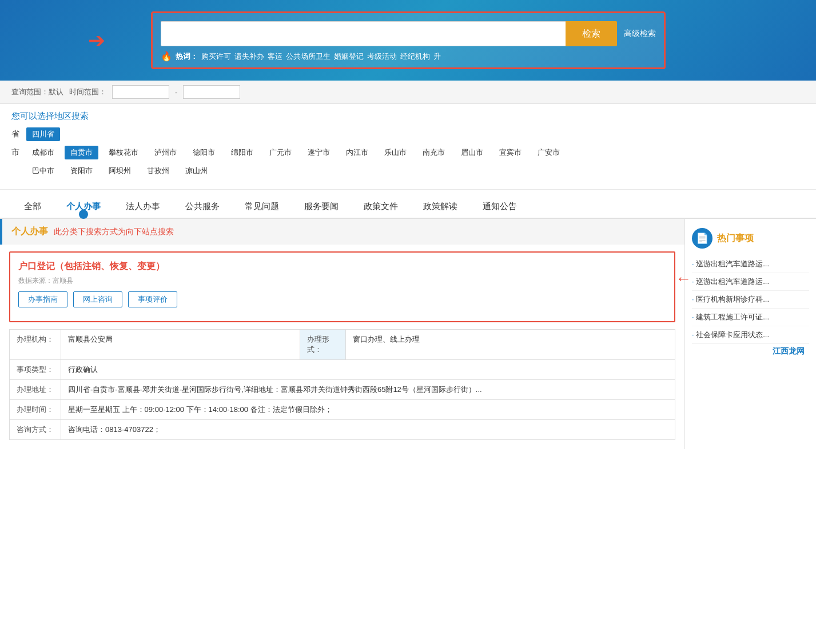 Image resolution: width=816 pixels, height=644 pixels. I want to click on label-address: 办理地址：, so click(35, 390).